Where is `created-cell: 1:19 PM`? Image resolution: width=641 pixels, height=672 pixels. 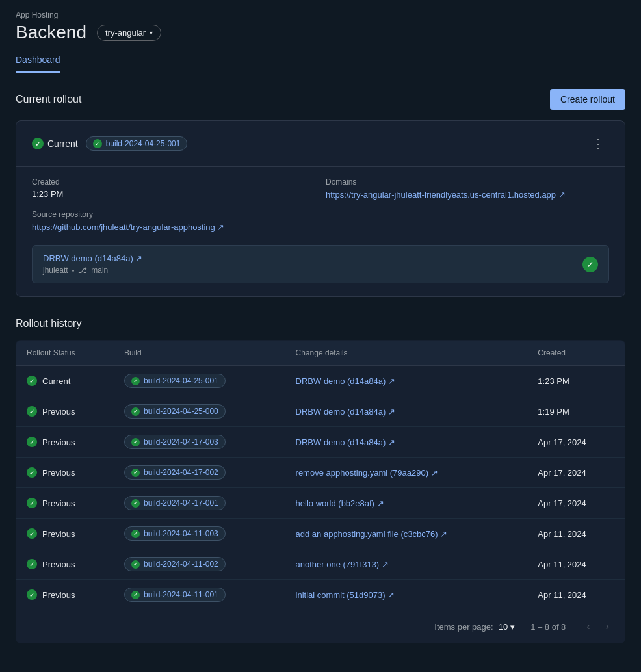 created-cell: 1:19 PM is located at coordinates (576, 412).